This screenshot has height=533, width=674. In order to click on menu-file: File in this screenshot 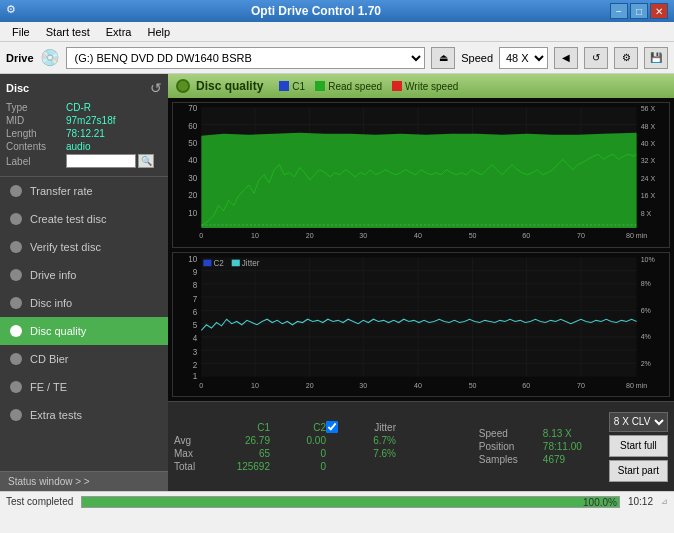, I will do `click(21, 32)`.